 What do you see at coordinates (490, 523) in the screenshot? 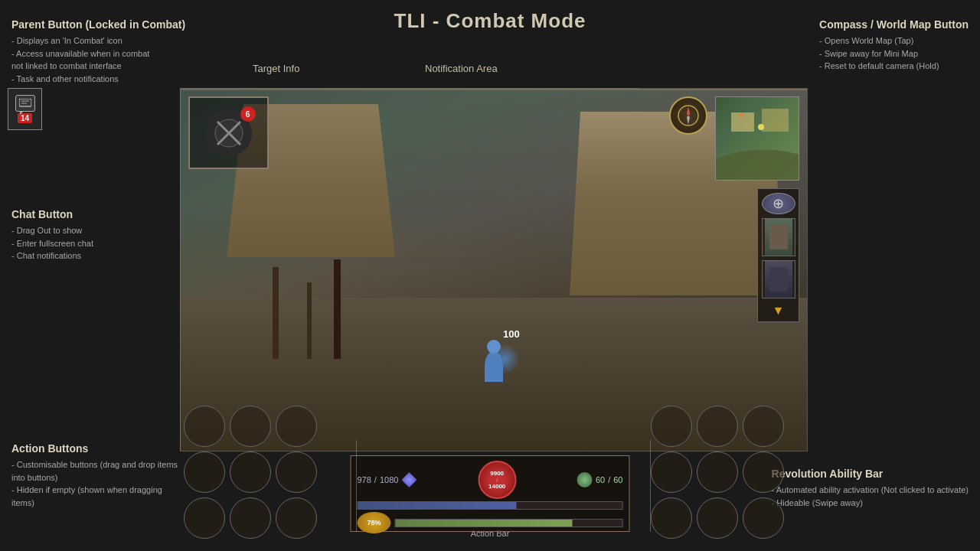
I see `xp-row: 78%` at bounding box center [490, 523].